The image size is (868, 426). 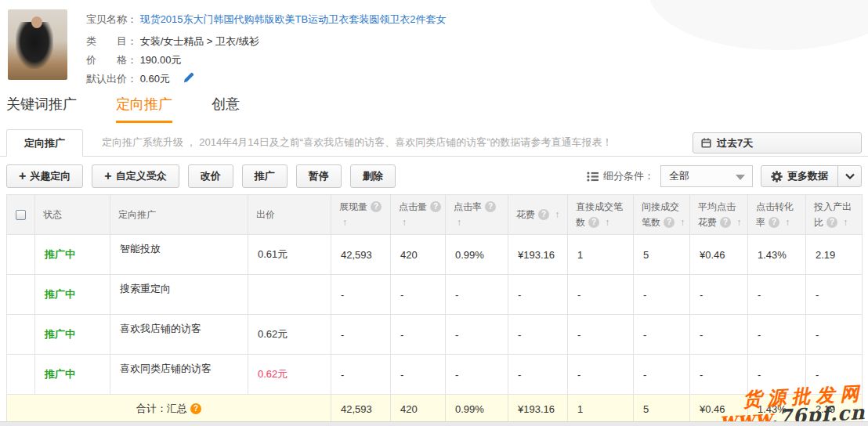 What do you see at coordinates (418, 215) in the screenshot?
I see `col-header-clicks: 点击量? ↑` at bounding box center [418, 215].